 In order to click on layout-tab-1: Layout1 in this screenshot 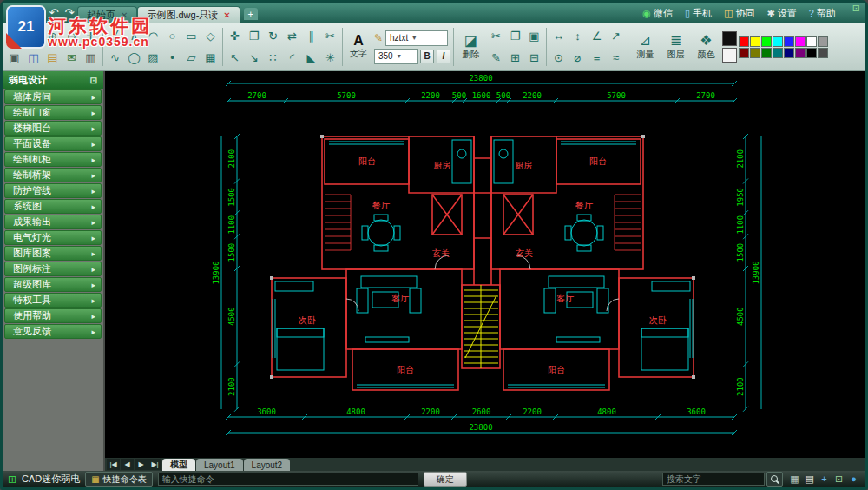, I will do `click(220, 465)`.